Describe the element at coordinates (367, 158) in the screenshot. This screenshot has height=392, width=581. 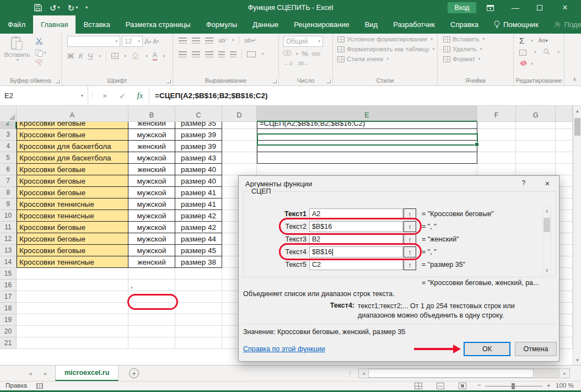
I see `cell-E5` at that location.